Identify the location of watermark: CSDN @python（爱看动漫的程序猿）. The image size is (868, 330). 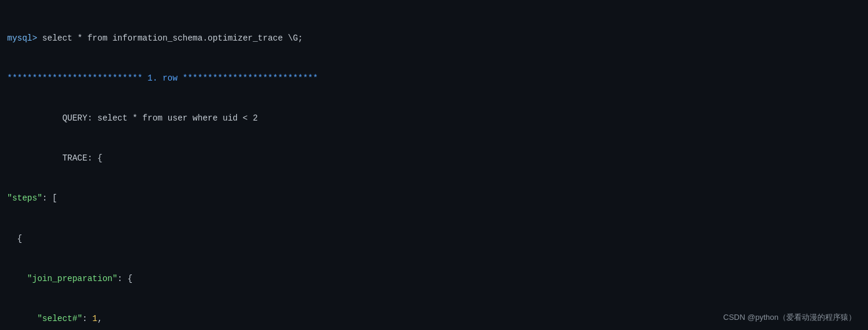
(790, 317).